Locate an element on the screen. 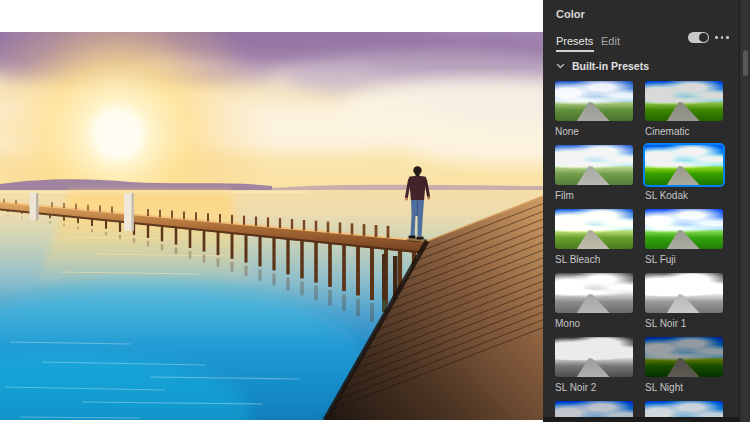 This screenshot has height=422, width=750. panel-bottom-divider is located at coordinates (641, 420).